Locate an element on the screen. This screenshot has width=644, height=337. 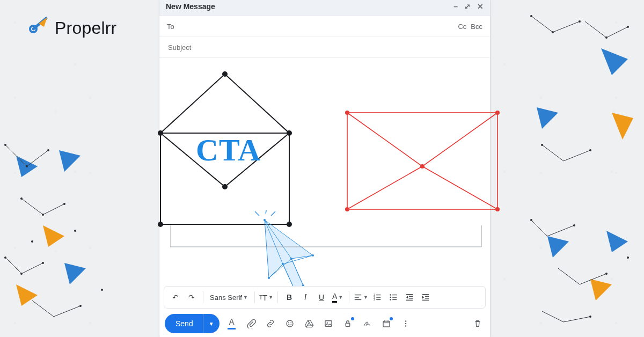
expand-icon: ⤢ is located at coordinates (467, 6).